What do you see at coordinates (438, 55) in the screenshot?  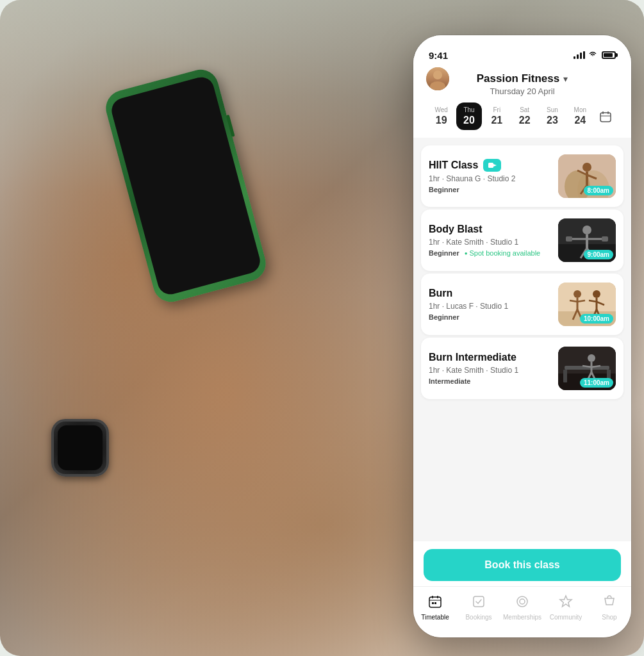 I see `status-time: 9:41` at bounding box center [438, 55].